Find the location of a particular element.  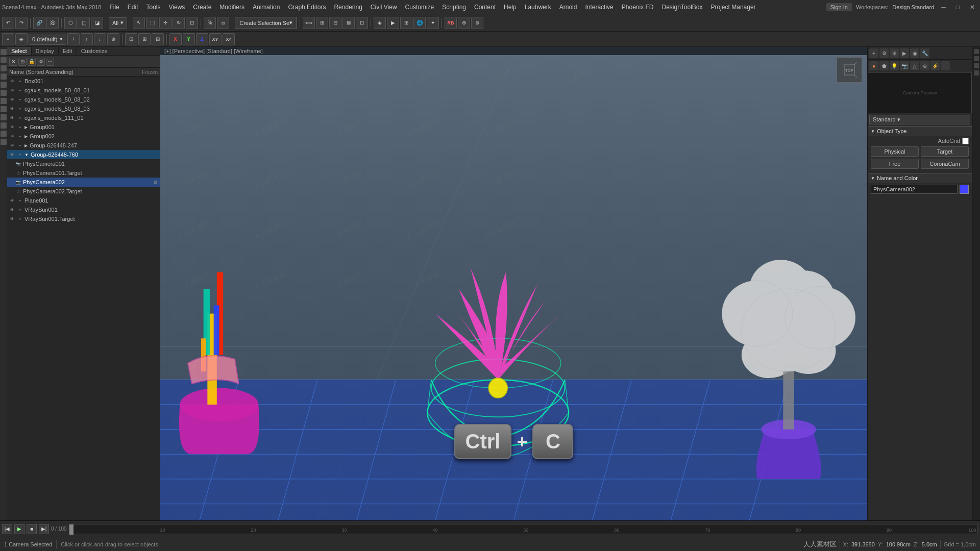

scene-item-cgaxis2: 👁 ● cgaxis_models_50_08_02 is located at coordinates (84, 99).